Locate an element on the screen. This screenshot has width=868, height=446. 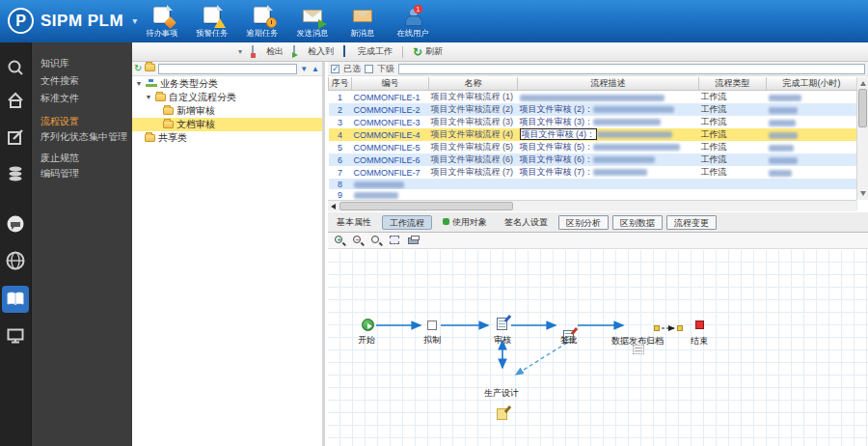
chat-icon is located at coordinates (15, 224).